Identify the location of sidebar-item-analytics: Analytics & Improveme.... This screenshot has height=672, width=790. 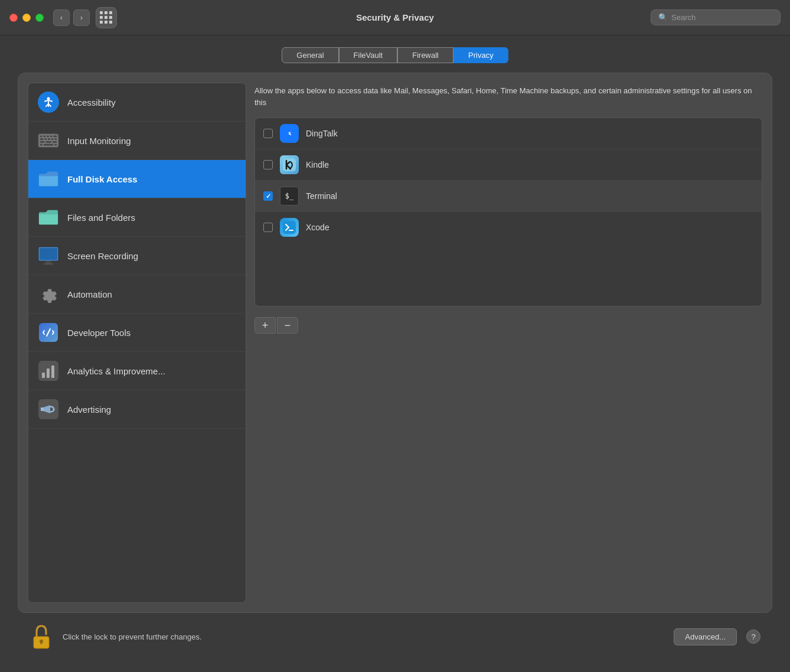
(137, 371).